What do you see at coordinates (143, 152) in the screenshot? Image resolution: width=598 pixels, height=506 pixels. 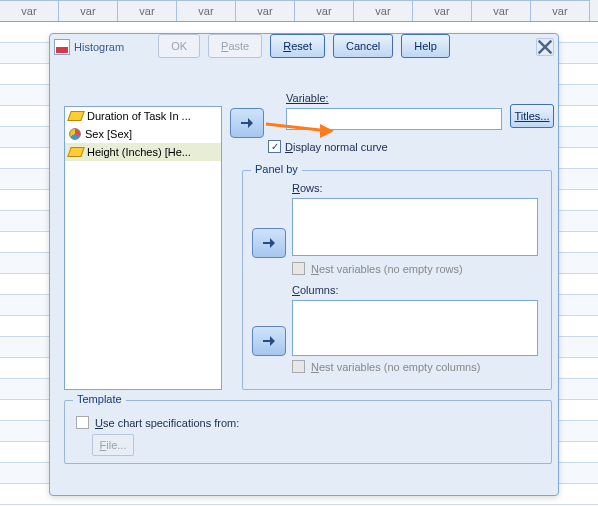 I see `list-item: Height (Inches) [He...` at bounding box center [143, 152].